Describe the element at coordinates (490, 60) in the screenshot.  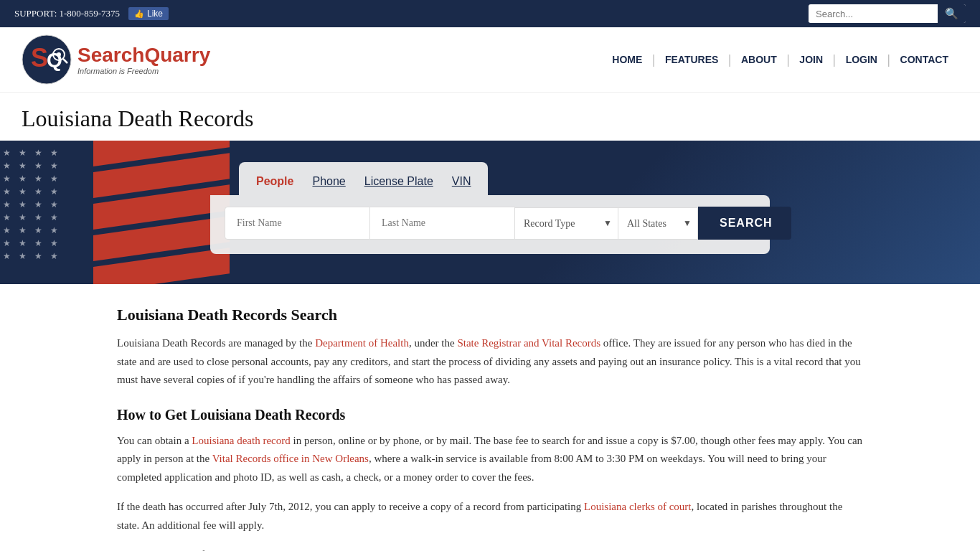
I see `header: S Q SearchQuarry Information is Freedom …` at that location.